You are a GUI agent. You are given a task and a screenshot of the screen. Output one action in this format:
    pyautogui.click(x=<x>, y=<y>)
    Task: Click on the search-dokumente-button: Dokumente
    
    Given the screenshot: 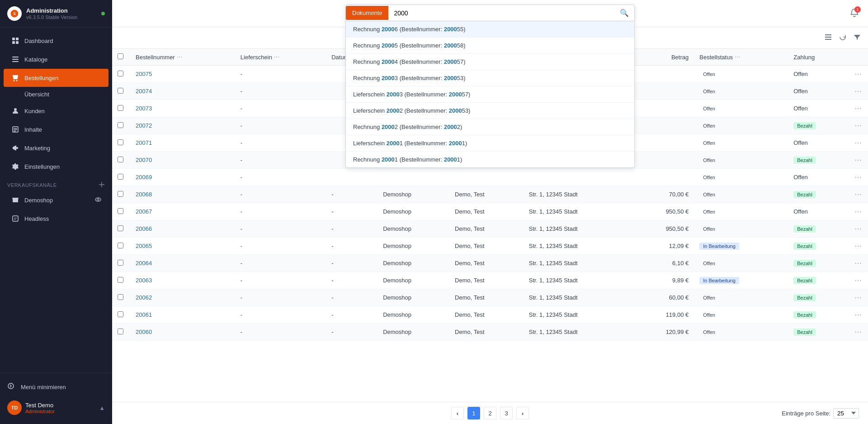 What is the action you would take?
    pyautogui.click(x=367, y=13)
    